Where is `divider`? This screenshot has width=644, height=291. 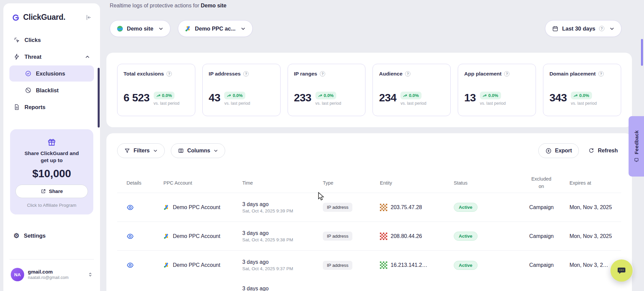 divider is located at coordinates (52, 259).